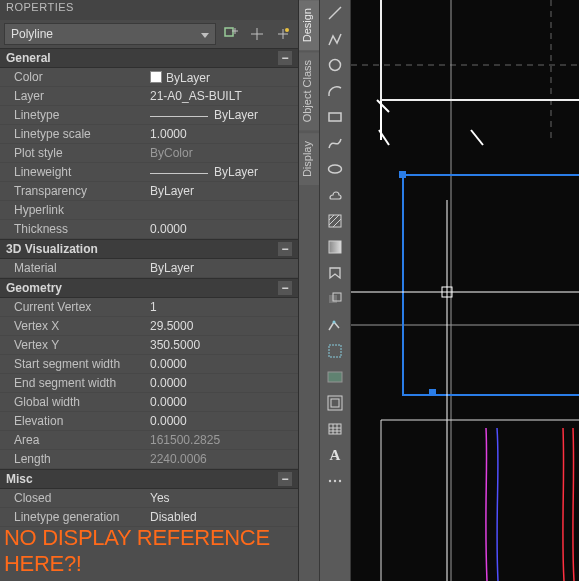 Image resolution: width=579 pixels, height=581 pixels. I want to click on tab-design: Design, so click(309, 25).